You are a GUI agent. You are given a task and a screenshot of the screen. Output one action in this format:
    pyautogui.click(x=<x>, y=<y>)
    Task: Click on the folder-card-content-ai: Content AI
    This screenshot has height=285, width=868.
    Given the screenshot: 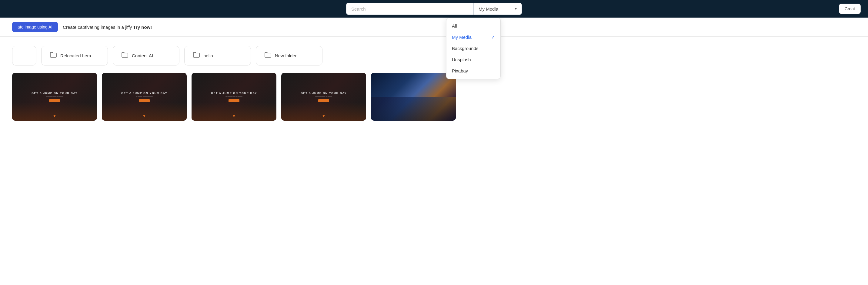 What is the action you would take?
    pyautogui.click(x=146, y=56)
    